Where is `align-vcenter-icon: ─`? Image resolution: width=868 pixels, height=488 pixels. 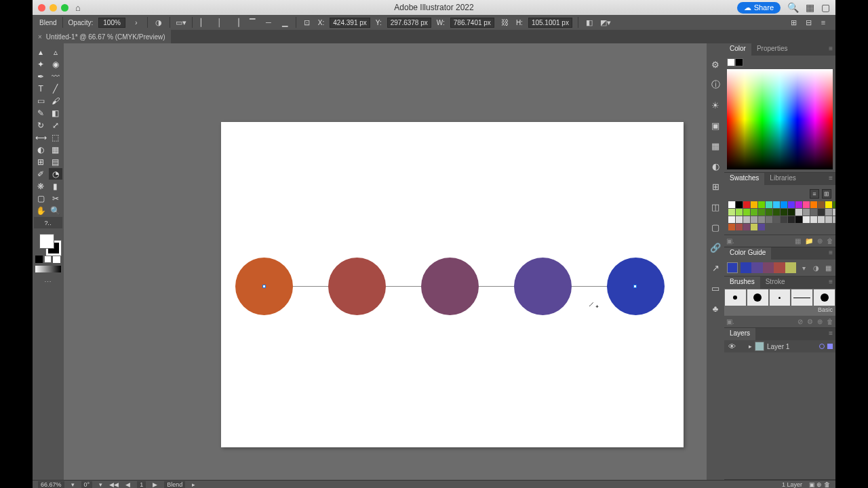 align-vcenter-icon: ─ is located at coordinates (269, 22).